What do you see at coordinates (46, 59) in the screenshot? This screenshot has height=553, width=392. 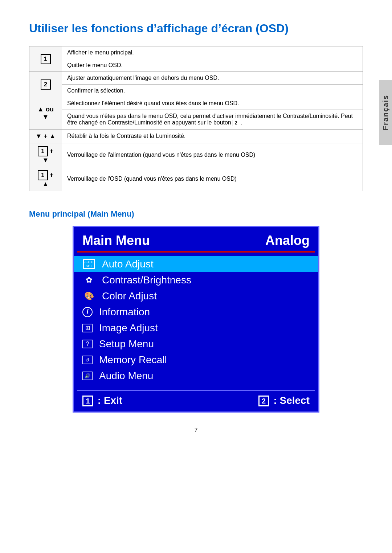 I see `symbol-1: 1` at bounding box center [46, 59].